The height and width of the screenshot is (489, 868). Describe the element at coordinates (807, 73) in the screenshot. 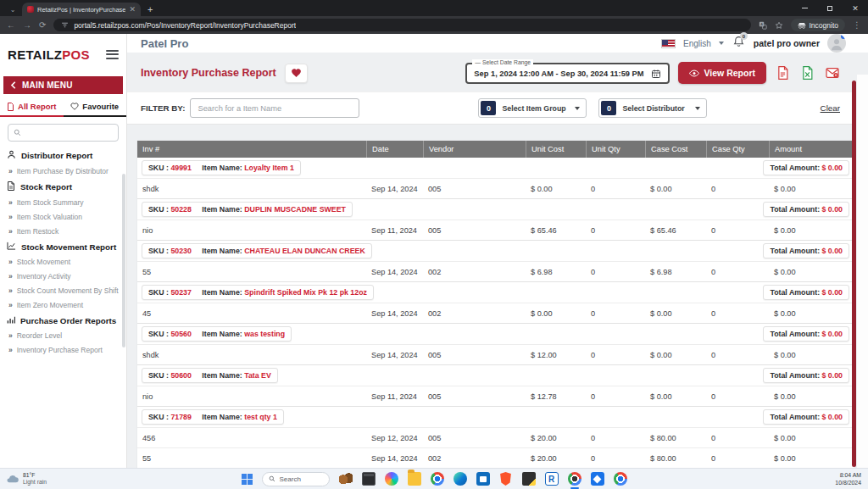

I see `export-excel-icon` at that location.